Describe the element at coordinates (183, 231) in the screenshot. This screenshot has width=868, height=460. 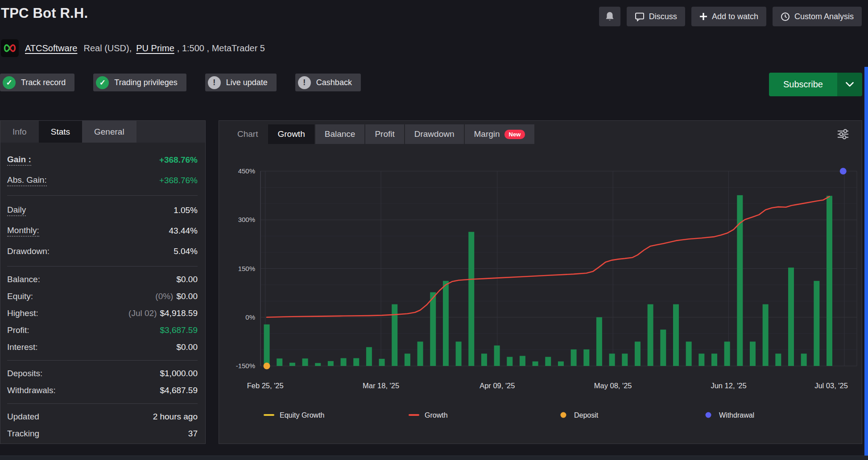
I see `stats-value: 43.44%` at that location.